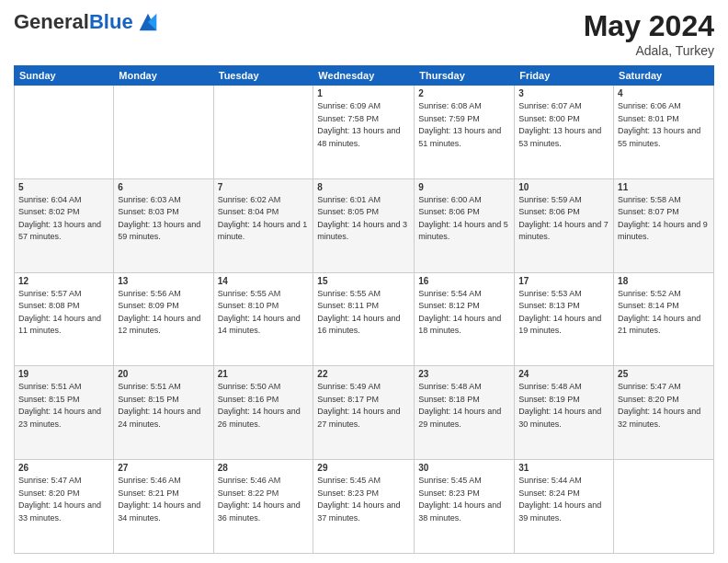 This screenshot has height=563, width=728. What do you see at coordinates (263, 75) in the screenshot?
I see `weekday-header: Tuesday` at bounding box center [263, 75].